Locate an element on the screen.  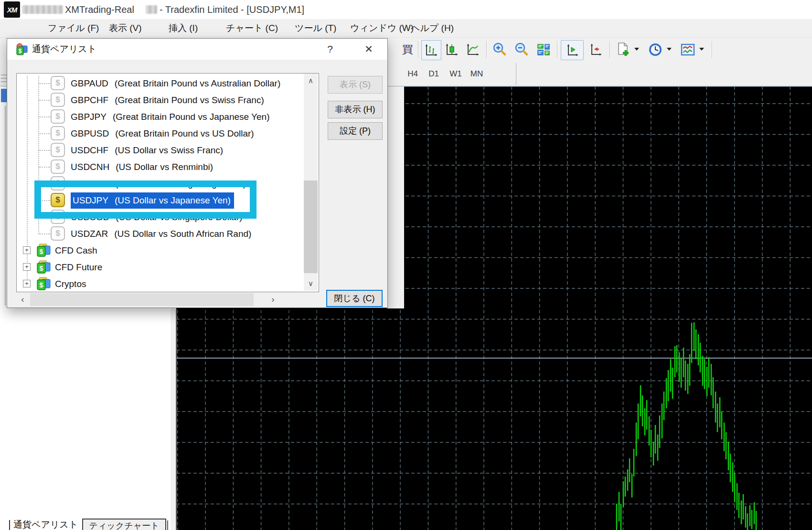
symbol-row-gbpjpy: $GBPJPY(Great Britain Pound vs Japanese … is located at coordinates (167, 117).